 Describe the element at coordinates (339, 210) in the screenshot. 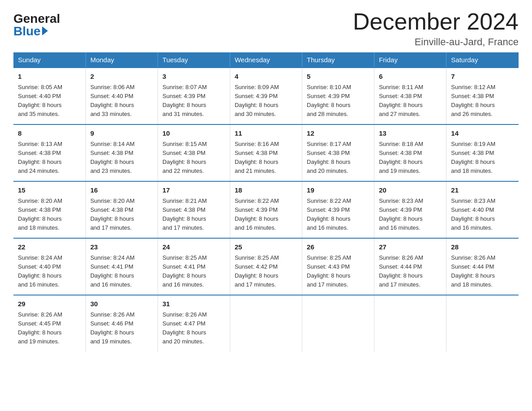

I see `calendar-cell: 19Sunrise: 8:22 AM Sunset: 4:39 PM Dayli…` at that location.